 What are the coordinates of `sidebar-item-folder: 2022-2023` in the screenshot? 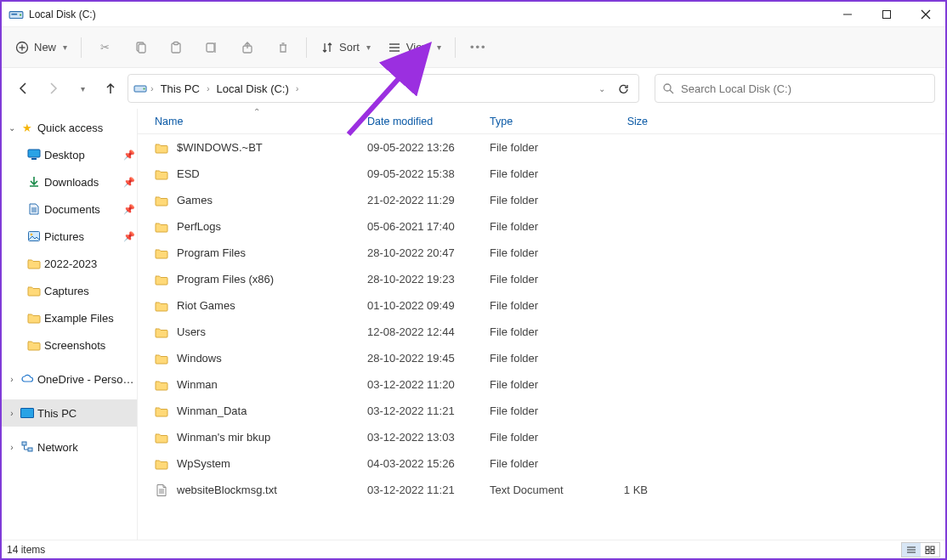 It's located at (70, 263).